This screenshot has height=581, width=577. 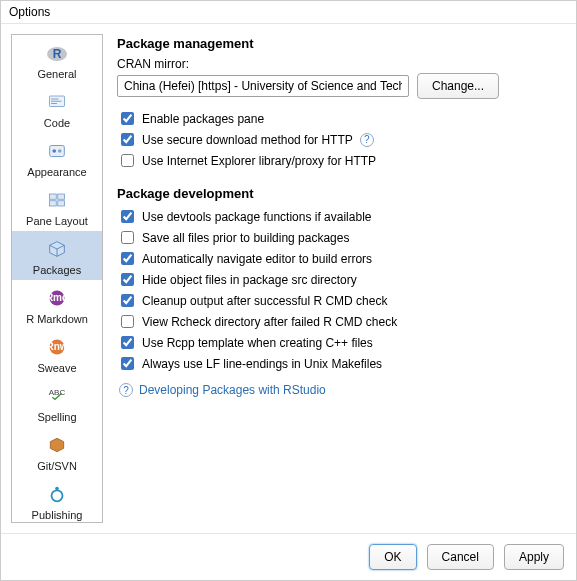 I want to click on checkbox-label: Always use LF line-endings in Unix Makef…, so click(x=262, y=364).